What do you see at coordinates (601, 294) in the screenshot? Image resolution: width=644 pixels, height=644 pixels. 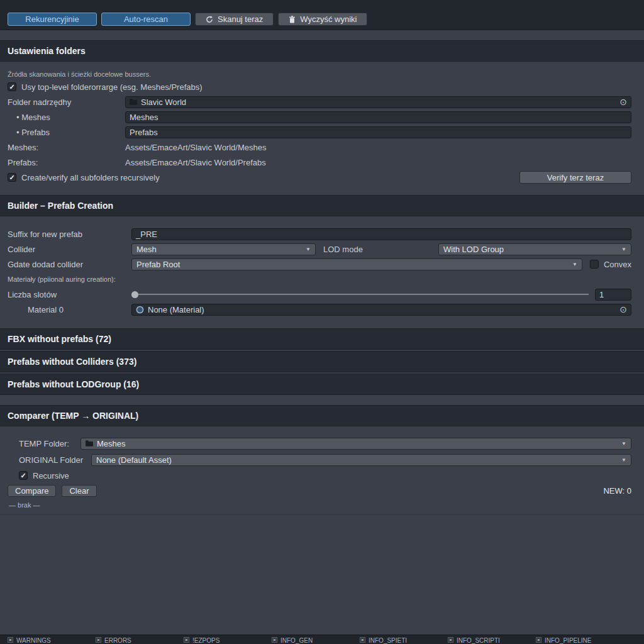 I see `slots-count-value: 1` at bounding box center [601, 294].